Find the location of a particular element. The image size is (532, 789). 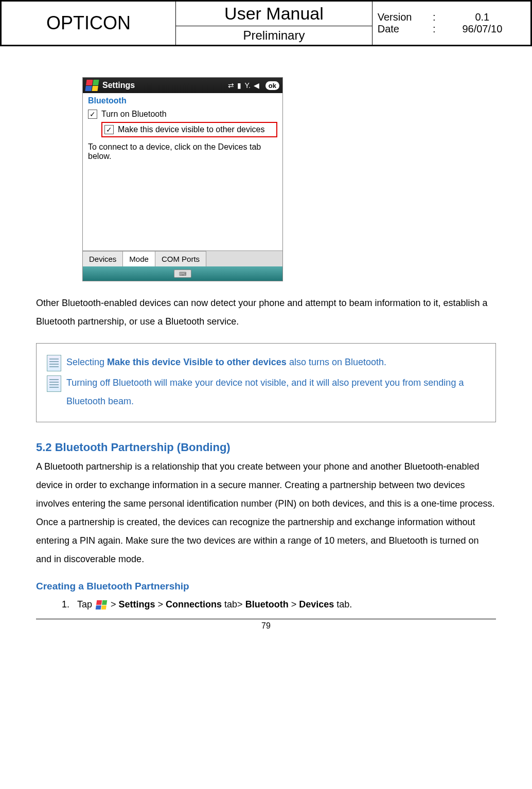

version-date-cell: Version : 0.1 Date : 96/07/10 is located at coordinates (452, 24).